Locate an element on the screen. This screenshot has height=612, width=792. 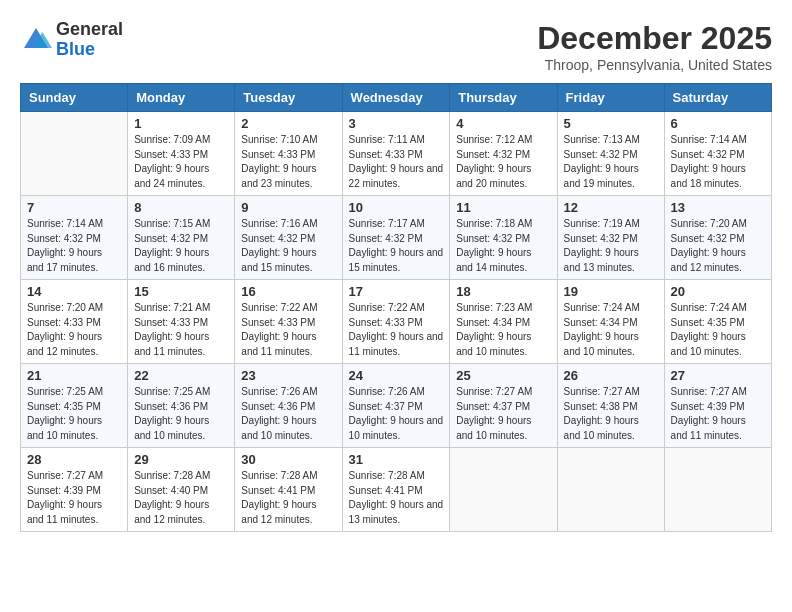
day-number: 1 is located at coordinates (181, 124).